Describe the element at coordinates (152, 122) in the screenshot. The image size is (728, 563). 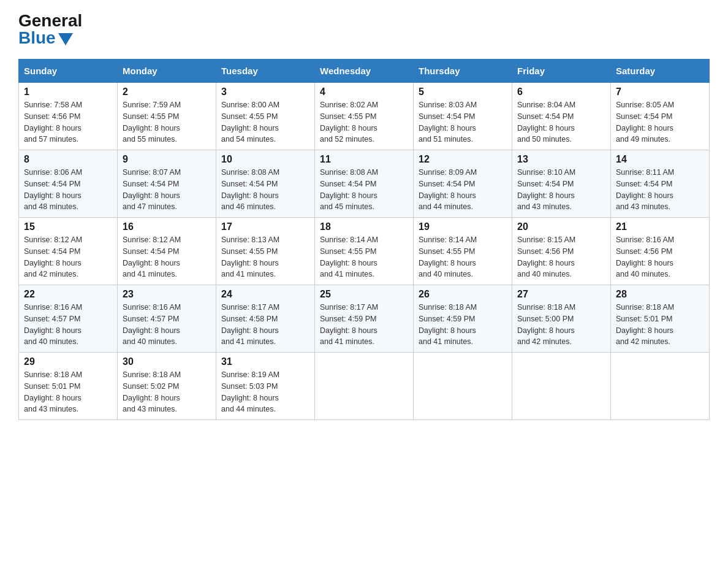
I see `day-info: Sunrise: 7:59 AMSunset: 4:55 PMDaylight:…` at that location.